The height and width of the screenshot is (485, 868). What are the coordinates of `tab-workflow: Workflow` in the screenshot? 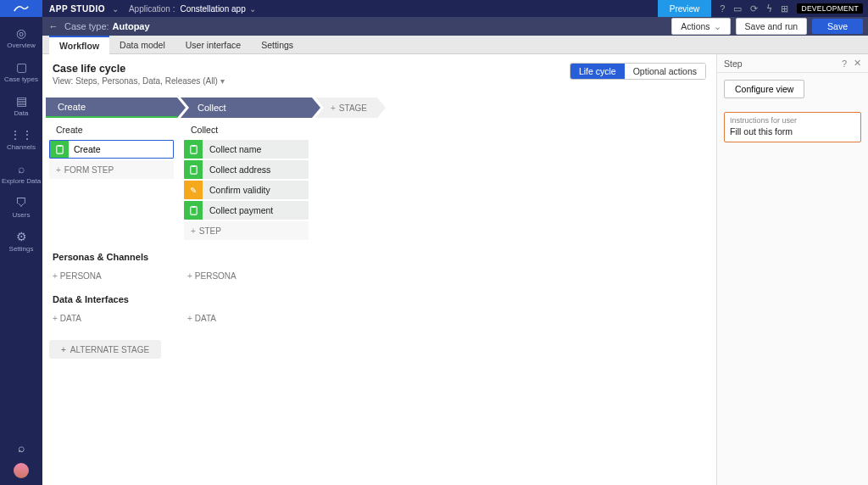 It's located at (80, 45).